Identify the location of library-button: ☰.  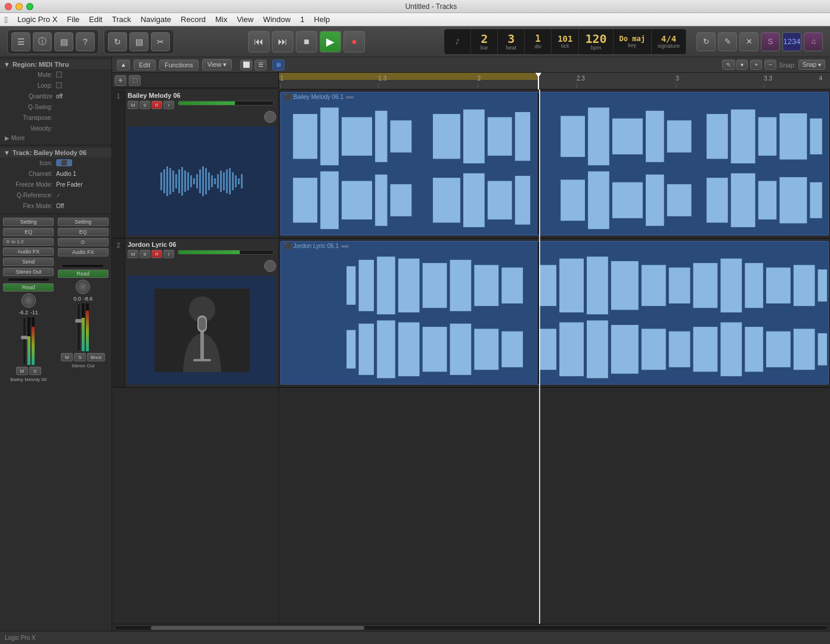
(21, 42).